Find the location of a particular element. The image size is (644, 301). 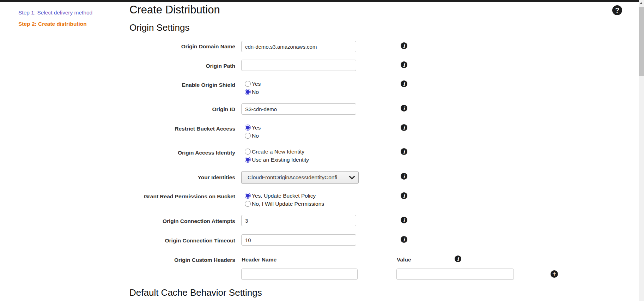

origin-domain-name-input is located at coordinates (299, 47).